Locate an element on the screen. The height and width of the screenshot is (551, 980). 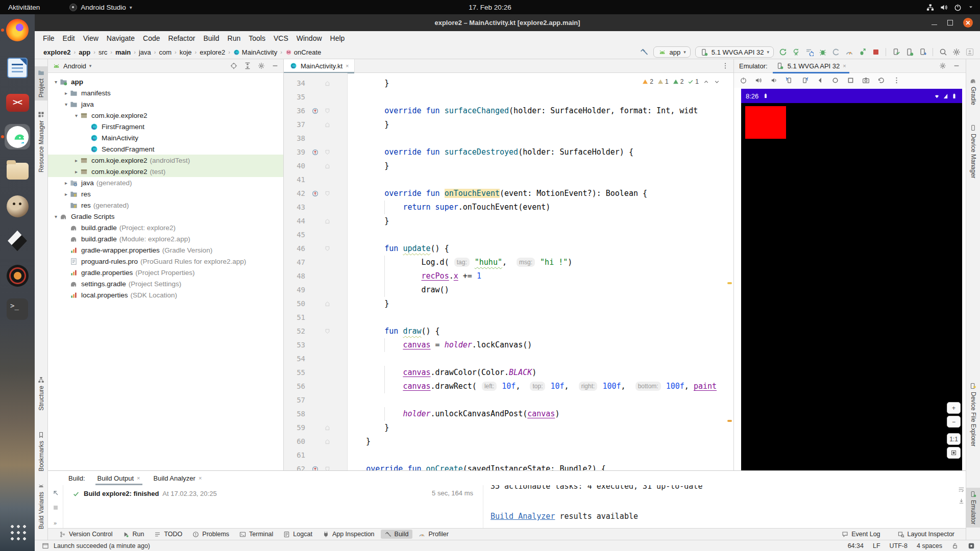
dock-item-photo-tool is located at coordinates (17, 276).